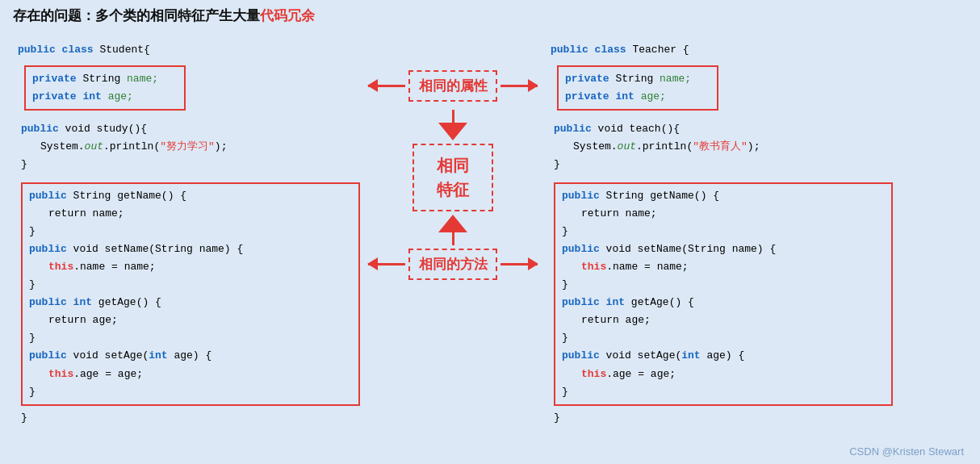 The image size is (980, 464). Describe the element at coordinates (136, 16) in the screenshot. I see `title-prefix: 存在的问题：多个类的相同特征产生大量` at that location.